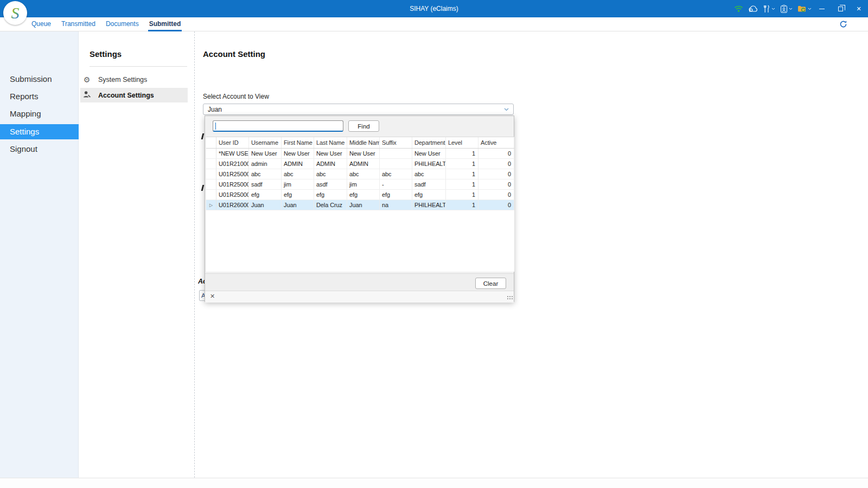 The image size is (868, 488). Describe the element at coordinates (41, 24) in the screenshot. I see `tab-queue: Queue` at that location.